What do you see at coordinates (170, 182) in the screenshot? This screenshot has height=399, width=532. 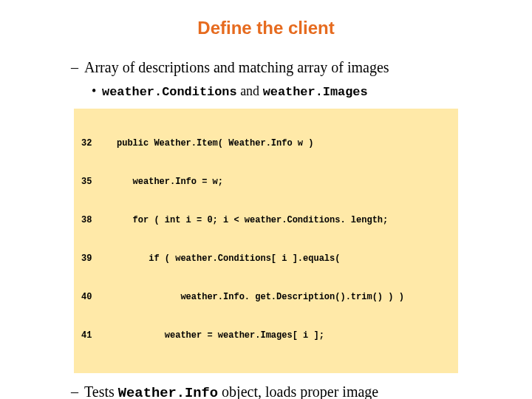 I see `code-text: weather.Info = w;` at bounding box center [170, 182].